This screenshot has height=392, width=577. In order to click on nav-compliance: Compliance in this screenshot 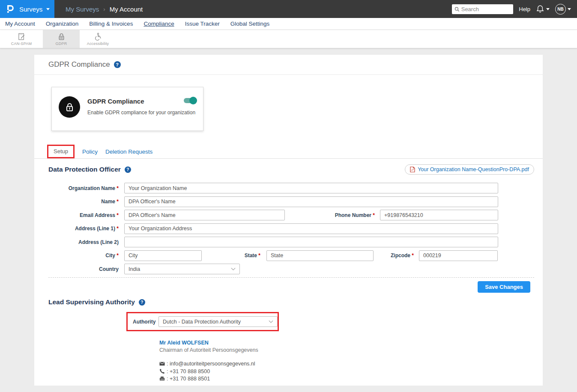, I will do `click(158, 24)`.